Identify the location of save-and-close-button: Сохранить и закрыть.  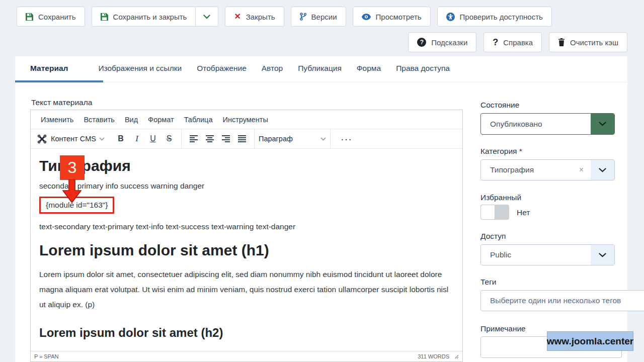
(144, 17).